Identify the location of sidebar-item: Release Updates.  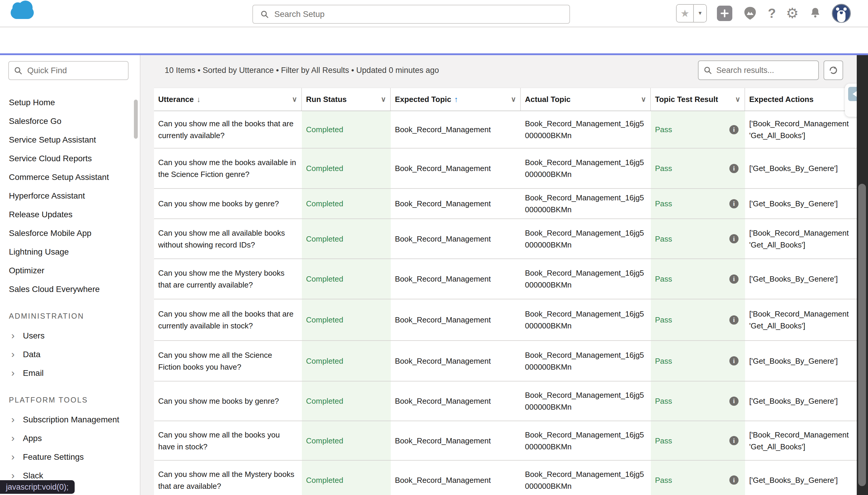
(70, 214).